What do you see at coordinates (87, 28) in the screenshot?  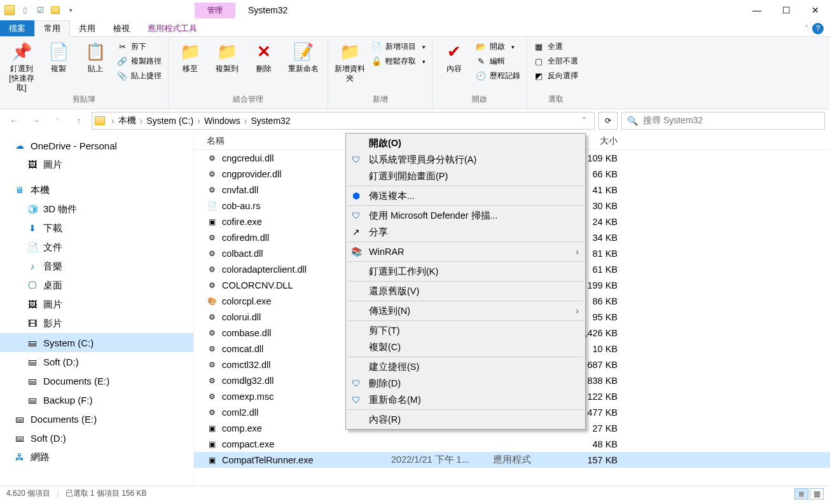 I see `tab-share: 共用` at bounding box center [87, 28].